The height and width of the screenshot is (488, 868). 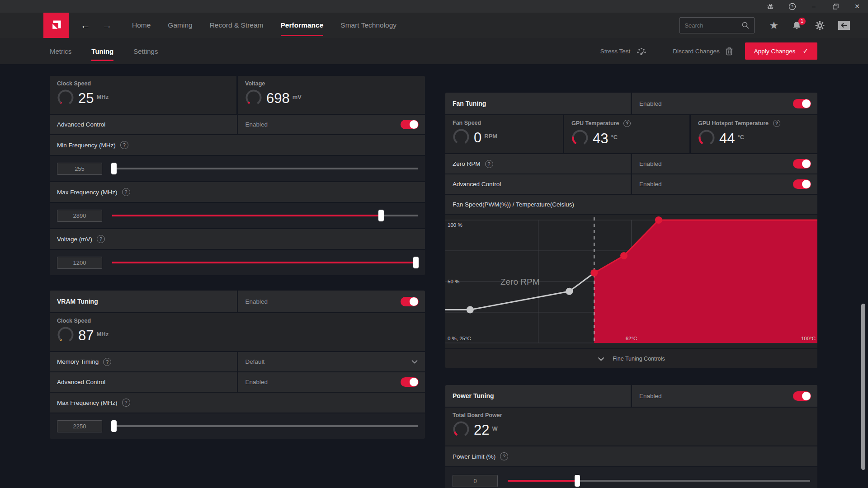 I want to click on forward-arrow-icon: →, so click(x=107, y=25).